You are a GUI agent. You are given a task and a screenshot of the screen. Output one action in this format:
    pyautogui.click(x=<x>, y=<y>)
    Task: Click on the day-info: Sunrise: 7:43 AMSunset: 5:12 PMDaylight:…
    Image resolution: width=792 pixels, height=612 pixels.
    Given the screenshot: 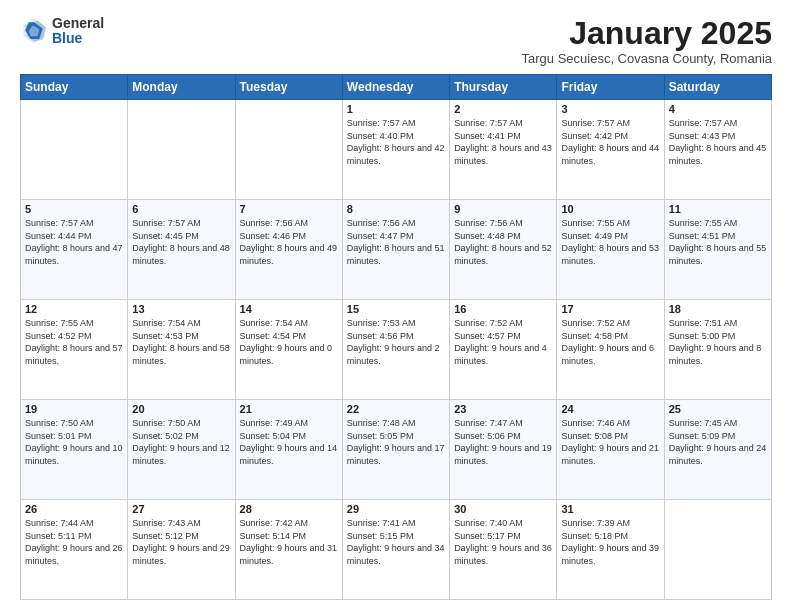 What is the action you would take?
    pyautogui.click(x=181, y=542)
    